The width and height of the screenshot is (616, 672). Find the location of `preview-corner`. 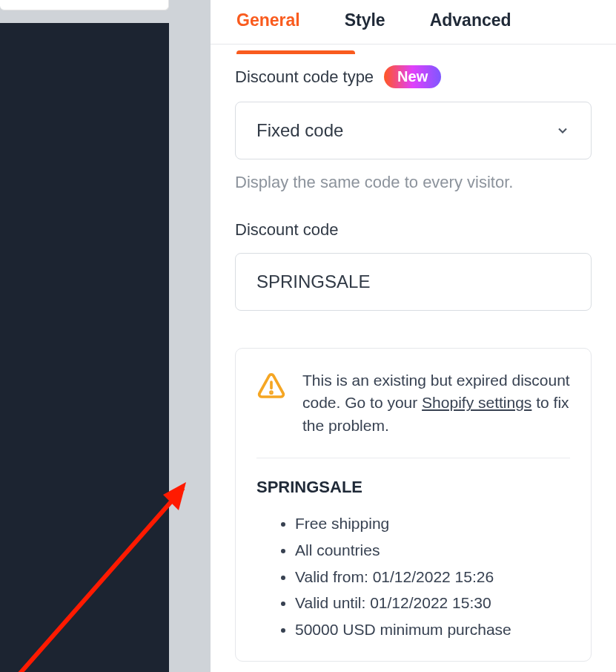

preview-corner is located at coordinates (85, 5).